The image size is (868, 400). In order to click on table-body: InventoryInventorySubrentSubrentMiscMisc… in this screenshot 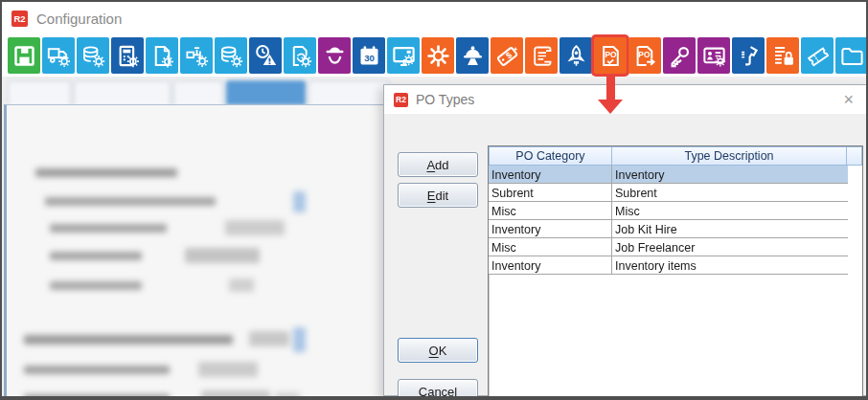, I will do `click(675, 220)`.